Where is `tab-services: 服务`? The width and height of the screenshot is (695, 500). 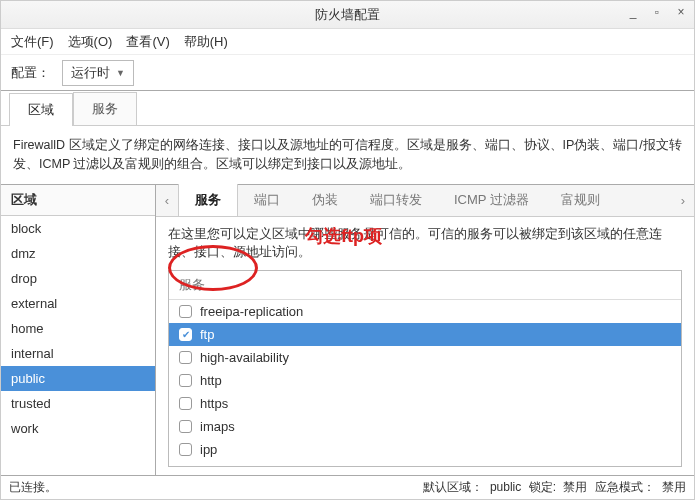
tab-services: 服务 is located at coordinates (105, 108).